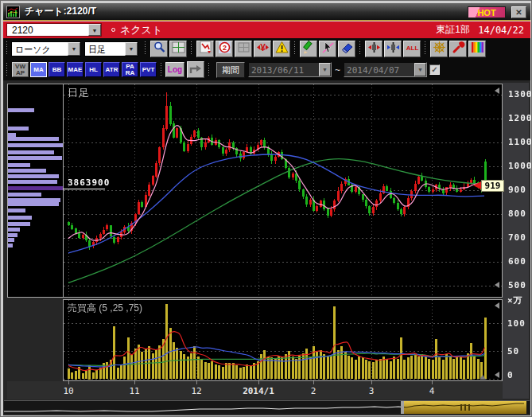 The image size is (532, 417). Describe the element at coordinates (520, 118) in the screenshot. I see `price-tick-label: 1200` at that location.